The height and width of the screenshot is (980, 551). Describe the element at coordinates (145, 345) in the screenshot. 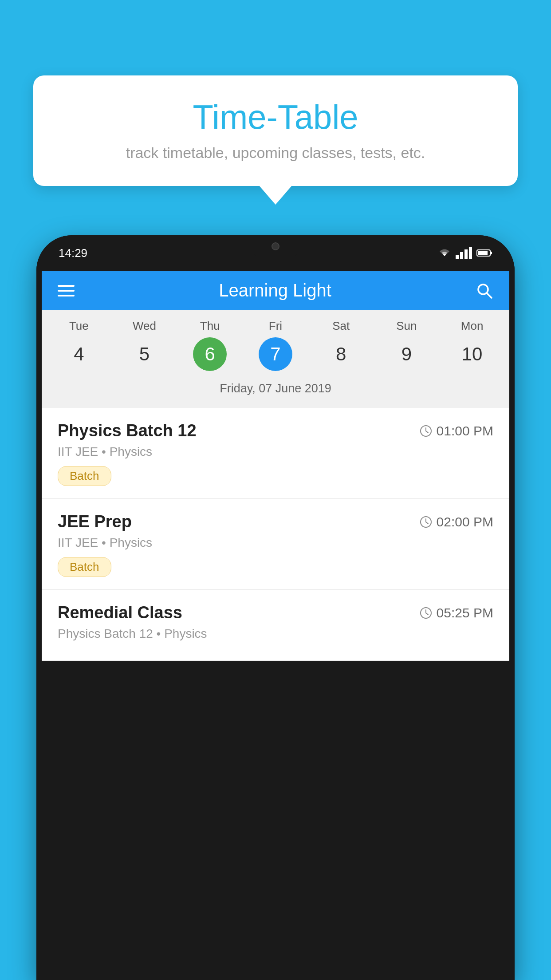

I see `day-col-wed: Wed 5` at that location.